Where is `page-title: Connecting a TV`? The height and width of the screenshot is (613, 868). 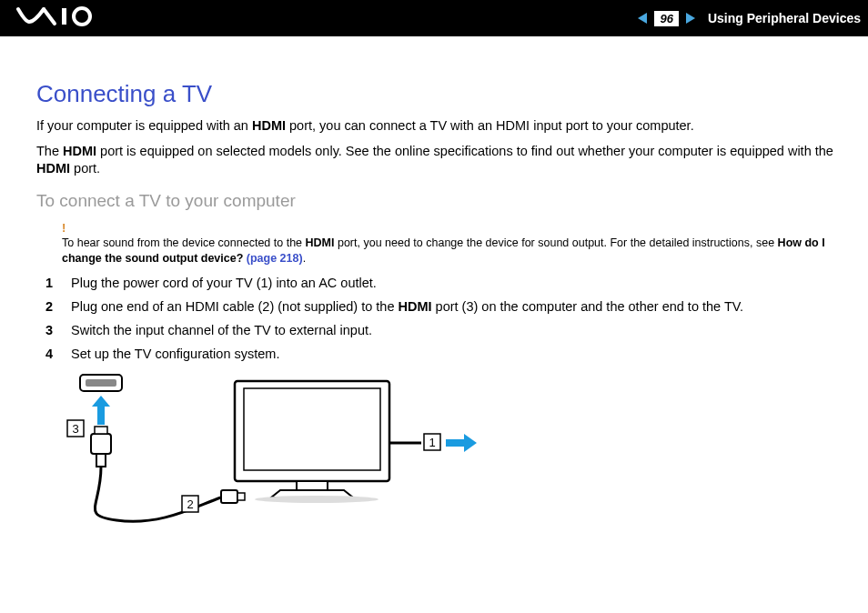
page-title: Connecting a TV is located at coordinates (439, 95).